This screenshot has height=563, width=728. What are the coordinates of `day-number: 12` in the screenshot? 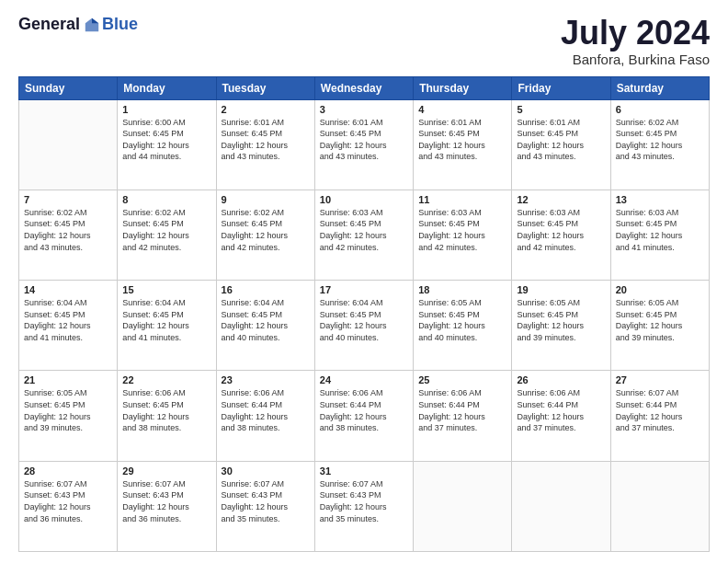 It's located at (561, 200).